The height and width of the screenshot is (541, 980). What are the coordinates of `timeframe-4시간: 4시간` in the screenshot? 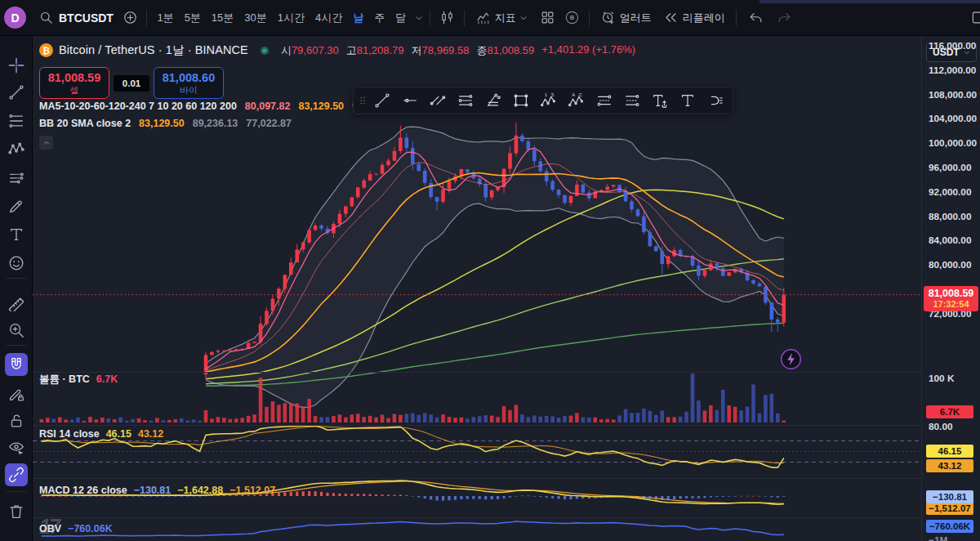 It's located at (329, 18).